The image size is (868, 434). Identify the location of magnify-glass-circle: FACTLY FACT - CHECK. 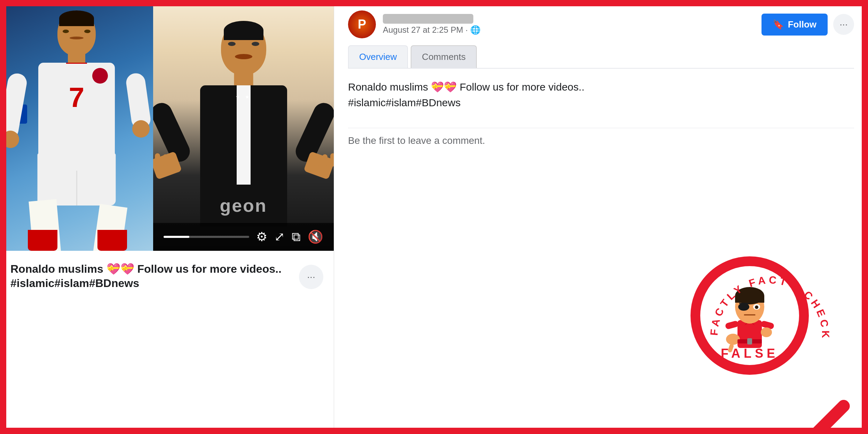
(750, 316).